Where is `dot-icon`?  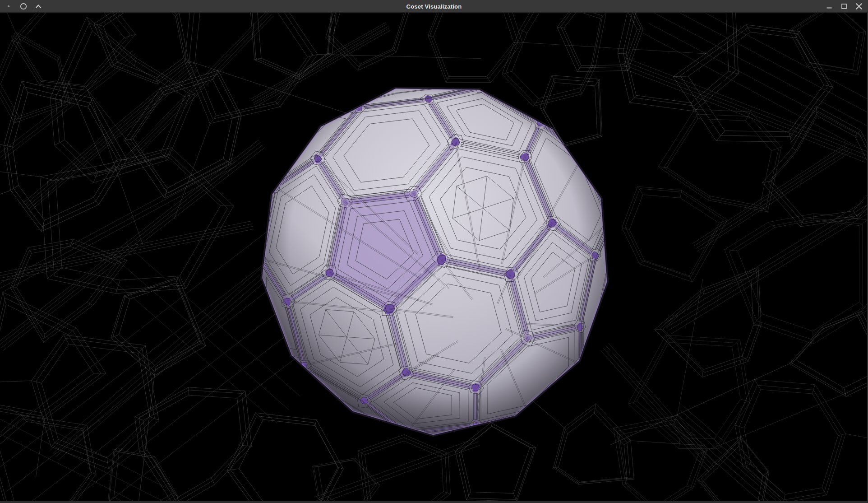
dot-icon is located at coordinates (9, 6).